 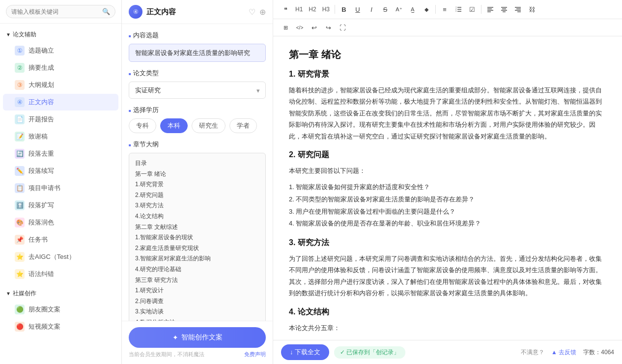 I want to click on section-header-paper: ▼ 论文辅助, so click(x=61, y=34).